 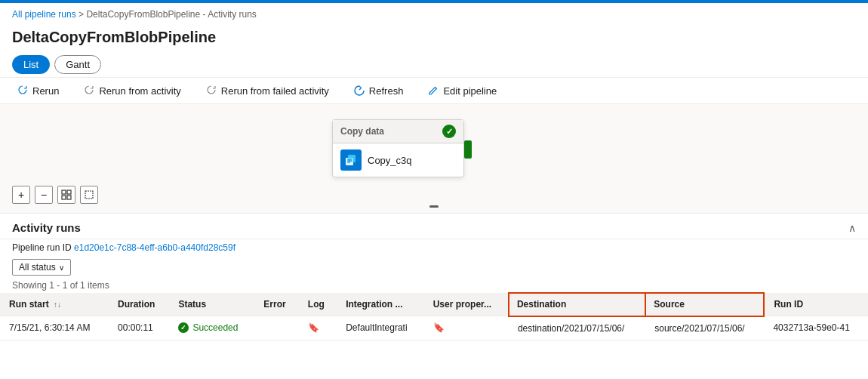 I want to click on edit-pipeline-button: Edit pipeline, so click(x=462, y=91).